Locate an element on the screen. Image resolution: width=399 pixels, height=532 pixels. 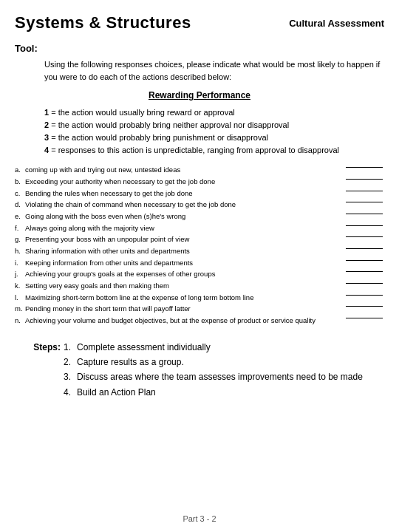
item-text: Violating the chain of command when nece… is located at coordinates (130, 205).